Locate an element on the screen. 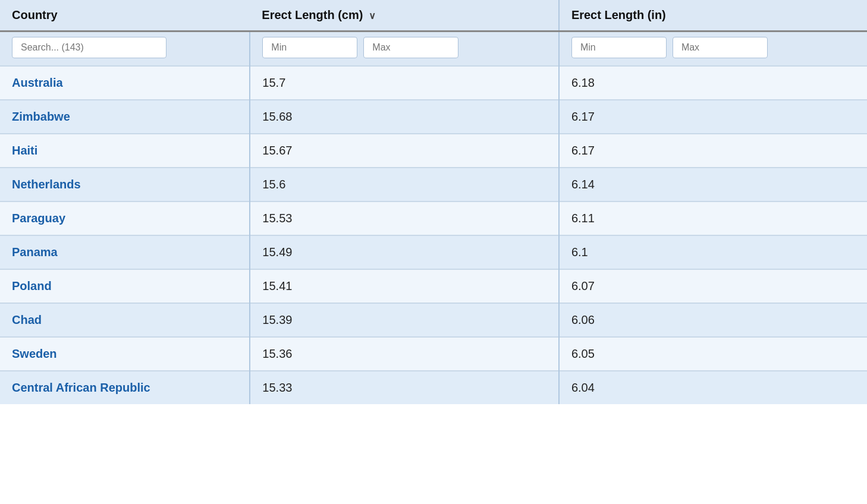  table-row: Poland15.416.07 is located at coordinates (434, 286).